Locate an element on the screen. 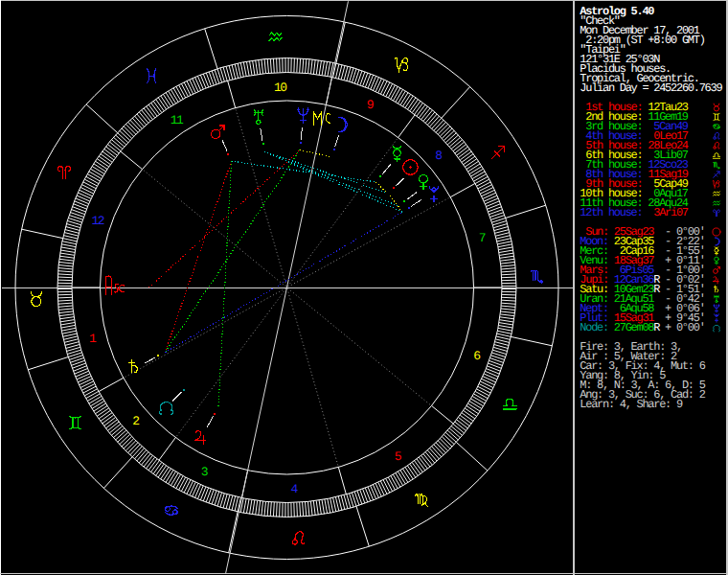 The width and height of the screenshot is (728, 575). svg-text: + 0°00' is located at coordinates (682, 328).